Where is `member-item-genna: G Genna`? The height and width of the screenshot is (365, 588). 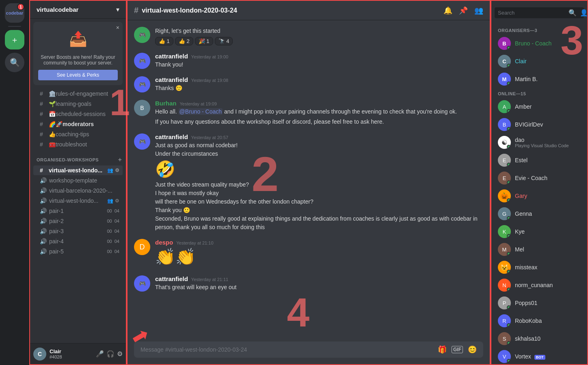
member-item-genna: G Genna is located at coordinates (539, 214).